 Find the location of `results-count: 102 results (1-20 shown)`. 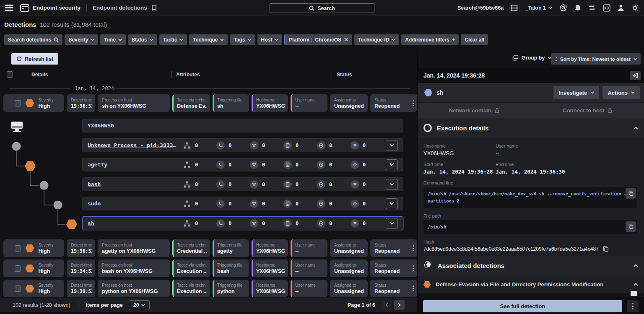

results-count: 102 results (1-20 shown) is located at coordinates (42, 305).